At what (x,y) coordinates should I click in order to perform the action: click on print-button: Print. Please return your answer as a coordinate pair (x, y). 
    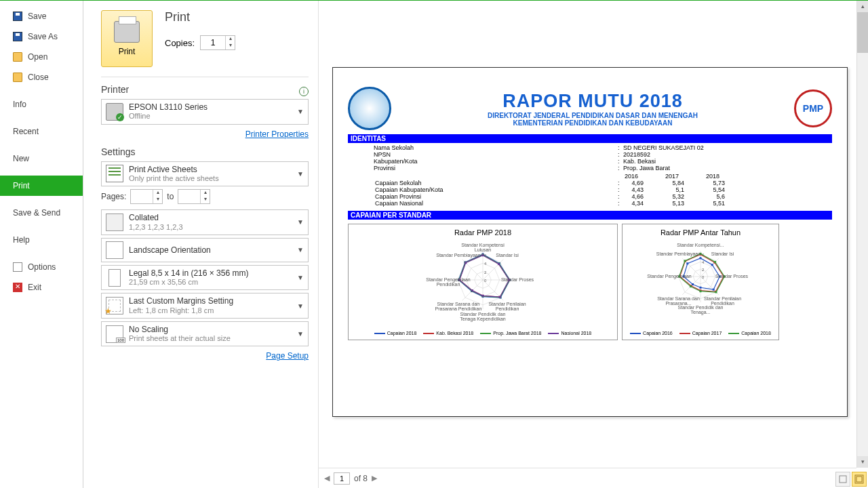
    Looking at the image, I should click on (127, 39).